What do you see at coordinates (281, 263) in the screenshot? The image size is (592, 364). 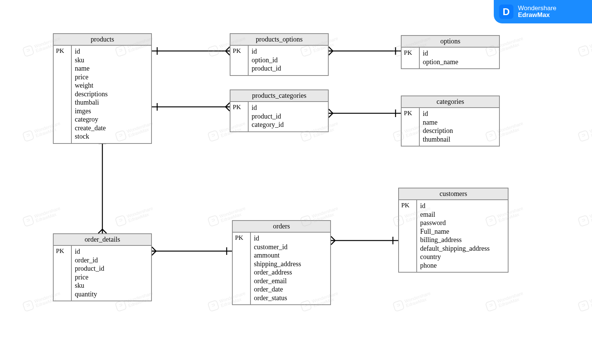 I see `entity-orders: ordersPKidcustomer_idammountshipping_add…` at bounding box center [281, 263].